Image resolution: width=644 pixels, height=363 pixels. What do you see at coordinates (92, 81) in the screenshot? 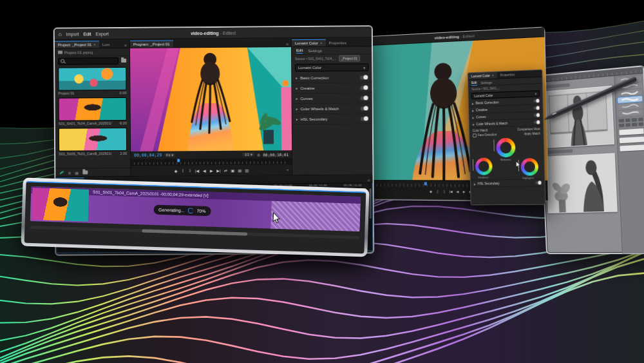
I see `bin-item: Project 010:00` at bounding box center [92, 81].